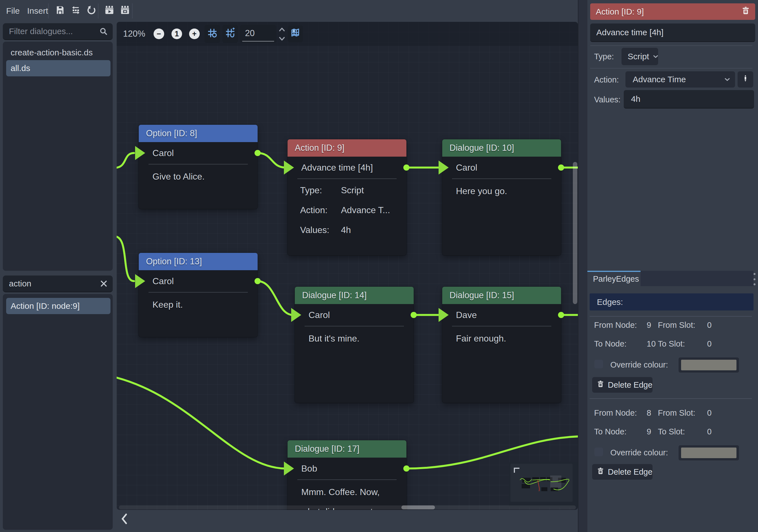 The height and width of the screenshot is (532, 758). What do you see at coordinates (505, 315) in the screenshot?
I see `node-speaker: Dave` at bounding box center [505, 315].